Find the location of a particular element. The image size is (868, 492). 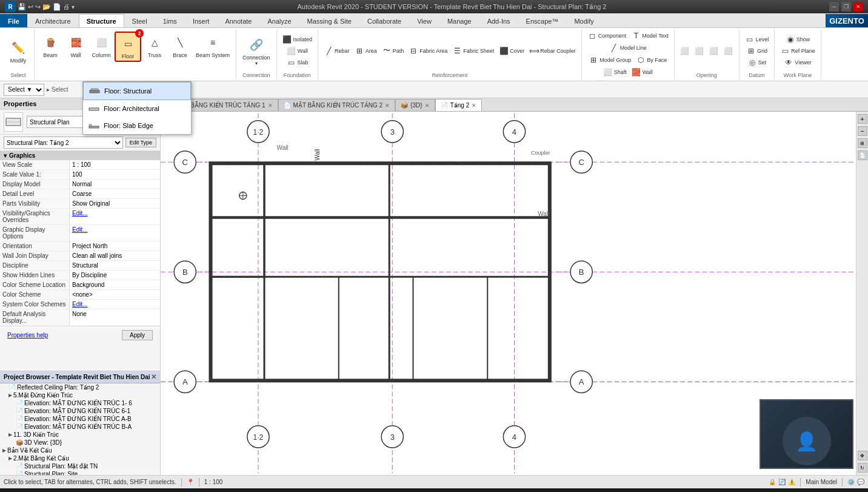

view-type-select: Structural Plan: Tầng 2 is located at coordinates (63, 143).